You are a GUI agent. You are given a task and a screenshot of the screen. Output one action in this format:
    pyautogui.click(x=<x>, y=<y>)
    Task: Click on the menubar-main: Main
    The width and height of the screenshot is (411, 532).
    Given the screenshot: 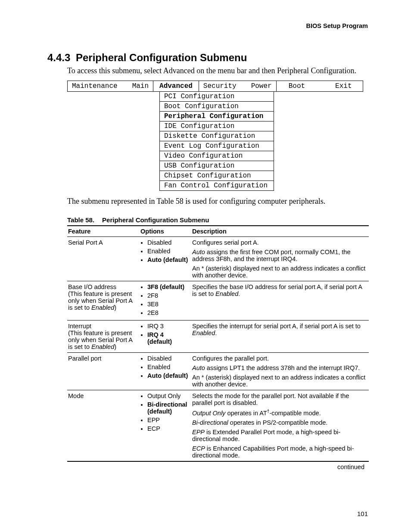 What is the action you would take?
    pyautogui.click(x=140, y=86)
    